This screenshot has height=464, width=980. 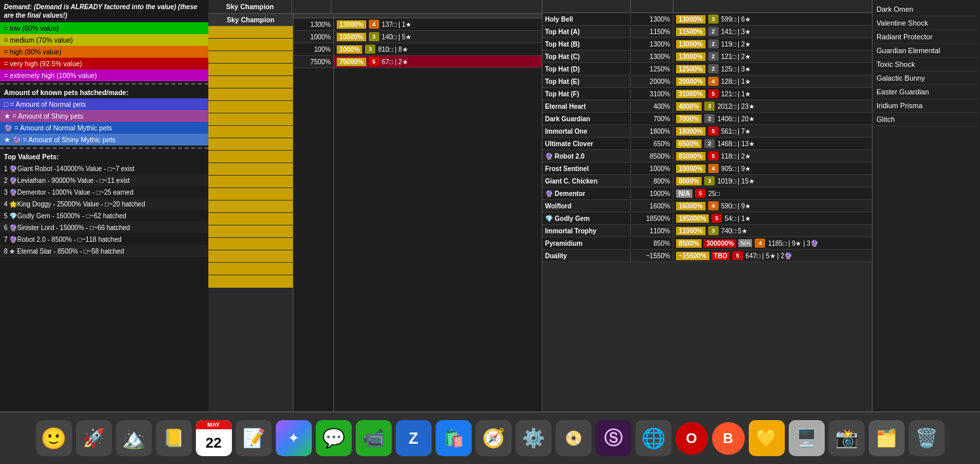 I want to click on right-pet-6: Easter Guardian, so click(x=926, y=92).